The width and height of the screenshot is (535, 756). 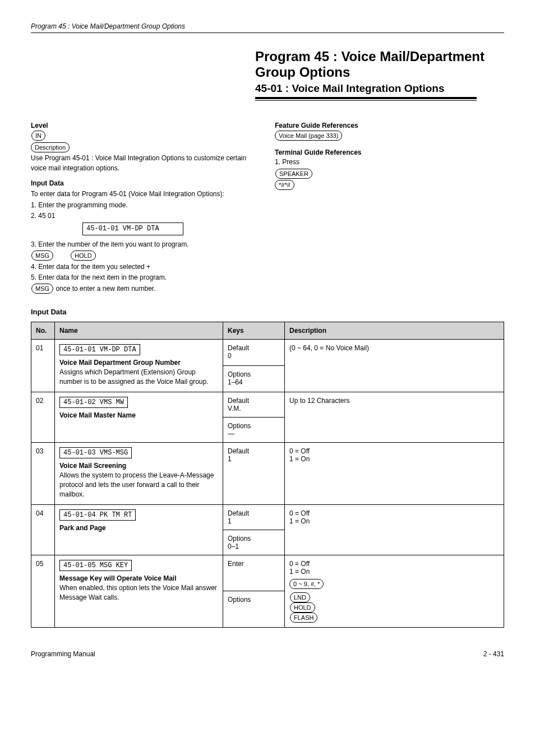 I want to click on section-title: Program 45 : Voice Mail/Department Group…, so click(x=380, y=64).